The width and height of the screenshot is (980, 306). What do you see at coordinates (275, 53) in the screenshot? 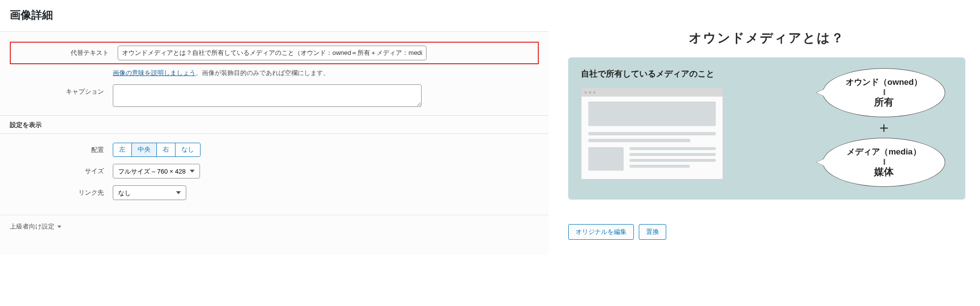
I see `alt-text-highlight: 代替テキスト` at bounding box center [275, 53].